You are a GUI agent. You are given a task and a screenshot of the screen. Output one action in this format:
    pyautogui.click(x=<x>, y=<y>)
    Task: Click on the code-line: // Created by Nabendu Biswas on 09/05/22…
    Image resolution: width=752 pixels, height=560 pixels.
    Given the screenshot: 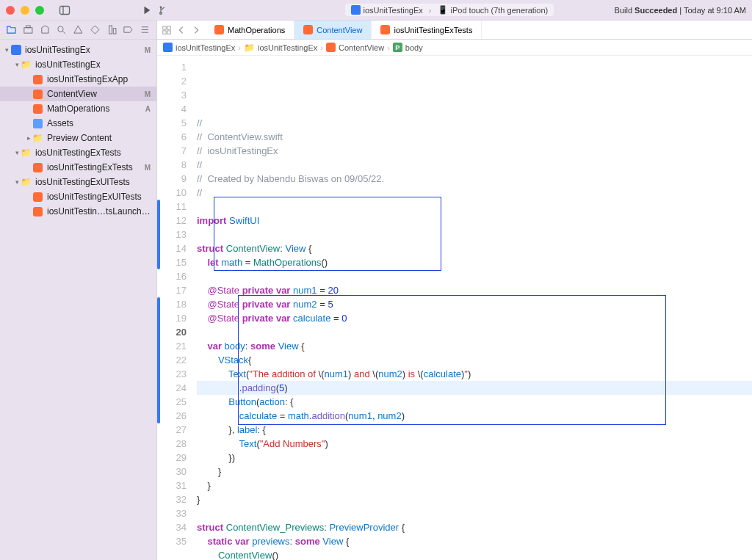 What is the action you would take?
    pyautogui.click(x=474, y=179)
    